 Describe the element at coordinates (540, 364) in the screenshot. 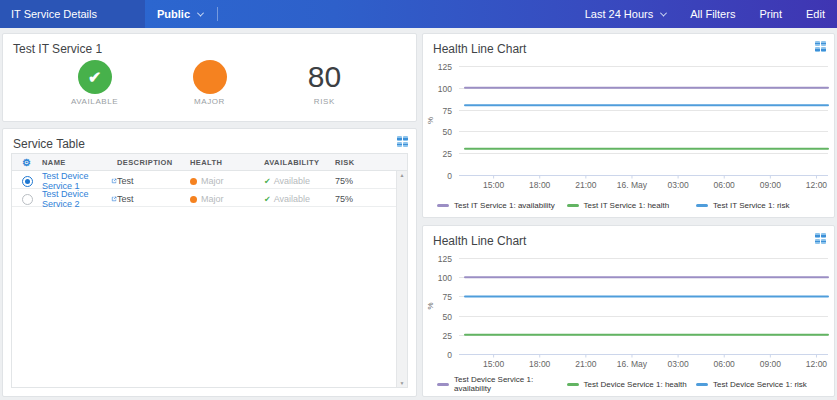

I see `svg-text: 18:00` at that location.